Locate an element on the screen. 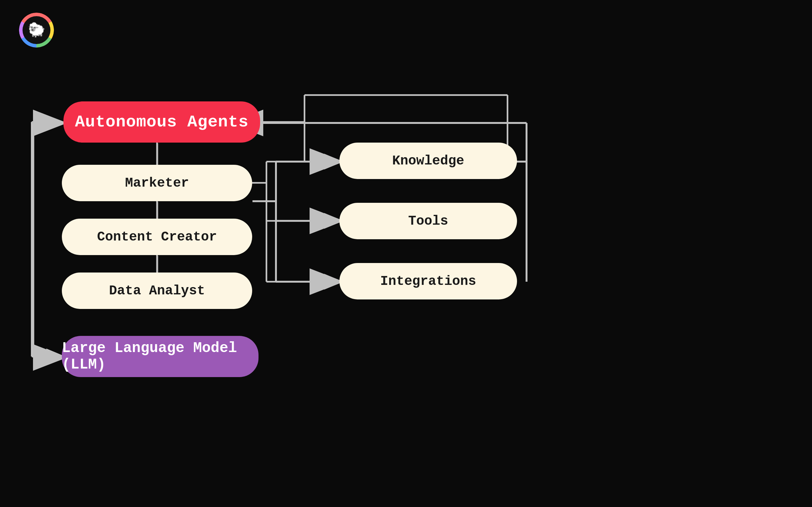 Image resolution: width=812 pixels, height=507 pixels. integrations-label: Integrations is located at coordinates (428, 281).